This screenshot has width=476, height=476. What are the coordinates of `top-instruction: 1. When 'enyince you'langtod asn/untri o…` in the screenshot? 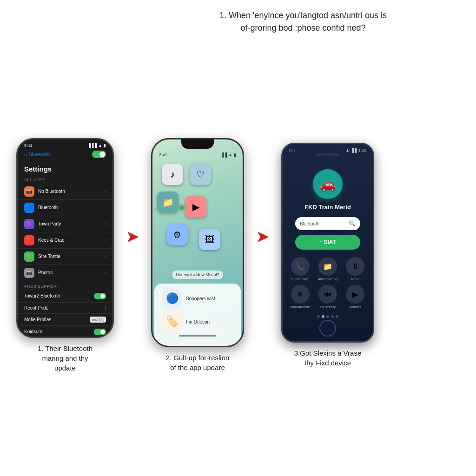 It's located at (238, 22).